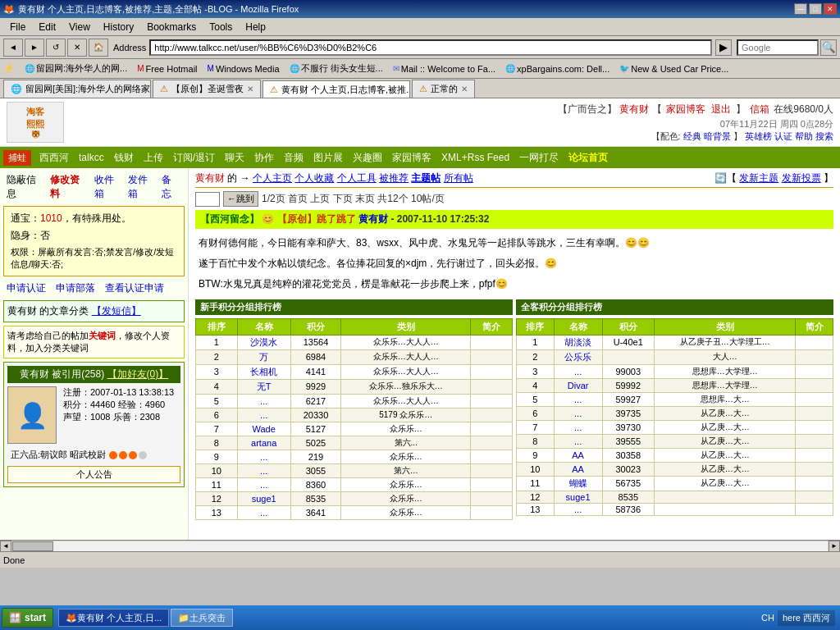 Image resolution: width=840 pixels, height=630 pixels. Describe the element at coordinates (578, 483) in the screenshot. I see `t2r11-link: 蝴蝶` at that location.